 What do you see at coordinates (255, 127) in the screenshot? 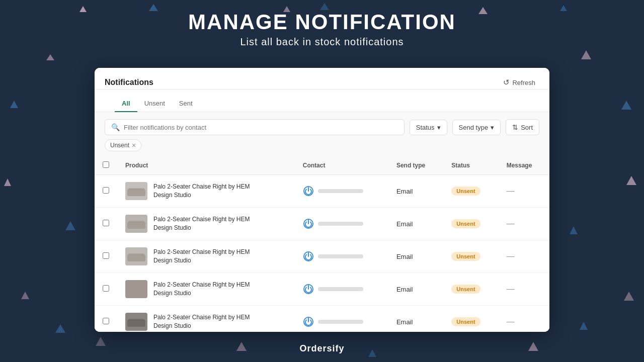
I see `search-box: 🔍` at bounding box center [255, 127].